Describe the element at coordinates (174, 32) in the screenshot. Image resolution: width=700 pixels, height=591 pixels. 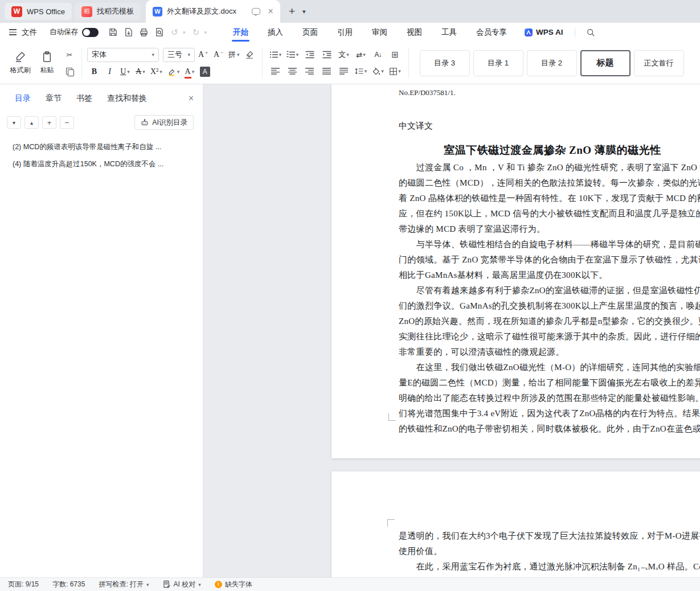
I see `undo-button: ↺` at that location.